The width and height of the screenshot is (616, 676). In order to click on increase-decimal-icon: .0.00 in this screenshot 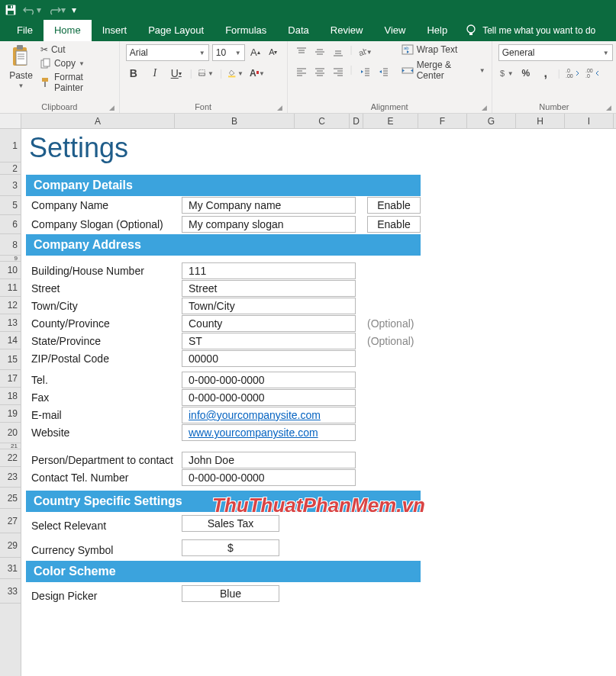, I will do `click(572, 73)`.